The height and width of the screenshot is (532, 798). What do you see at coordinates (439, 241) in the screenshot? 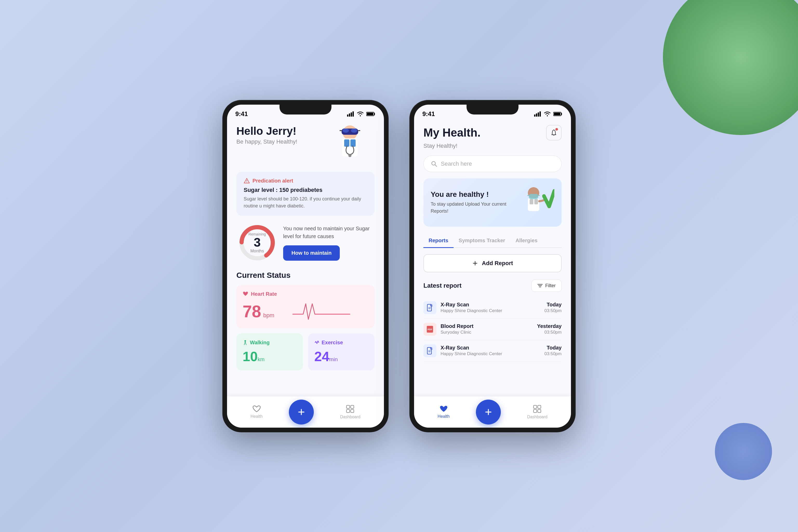
I see `tab-reports: Reports` at bounding box center [439, 241].